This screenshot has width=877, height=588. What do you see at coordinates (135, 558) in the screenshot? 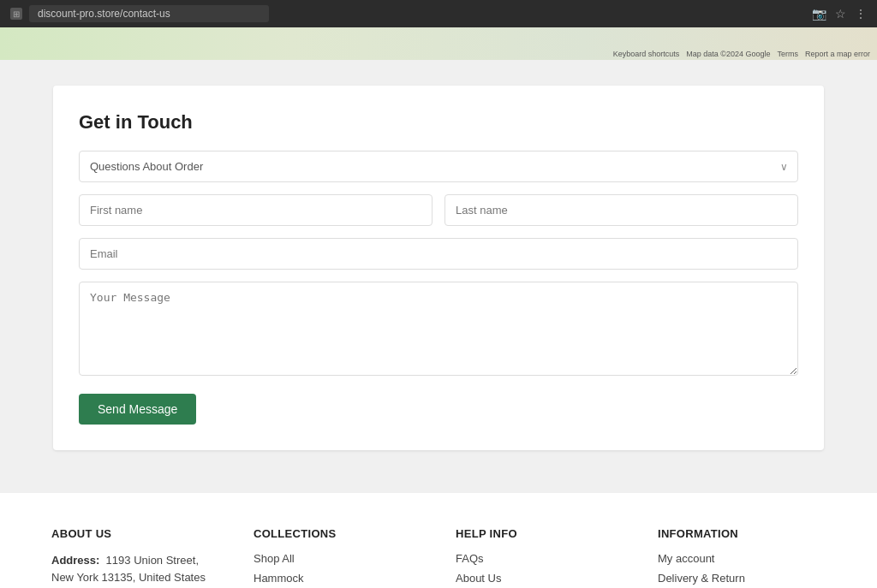
I see `footer-about-col: ABOUT US Address: 1193 Union Street, New…` at bounding box center [135, 558].